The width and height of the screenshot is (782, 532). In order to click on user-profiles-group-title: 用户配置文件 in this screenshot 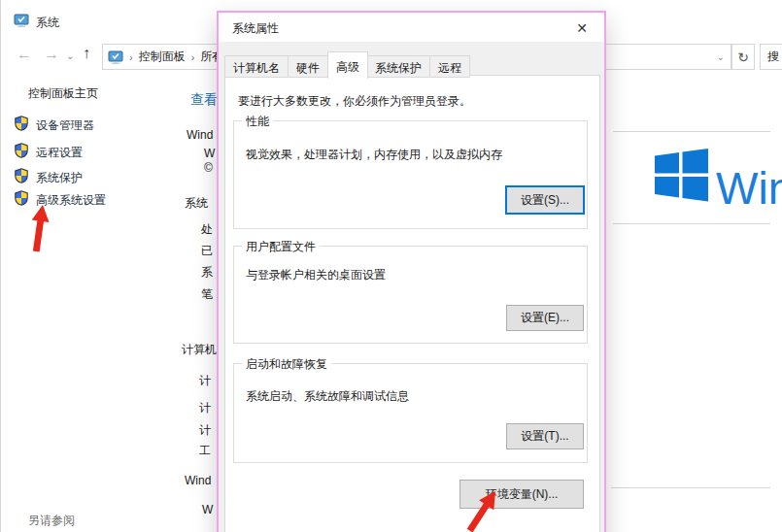, I will do `click(281, 247)`.